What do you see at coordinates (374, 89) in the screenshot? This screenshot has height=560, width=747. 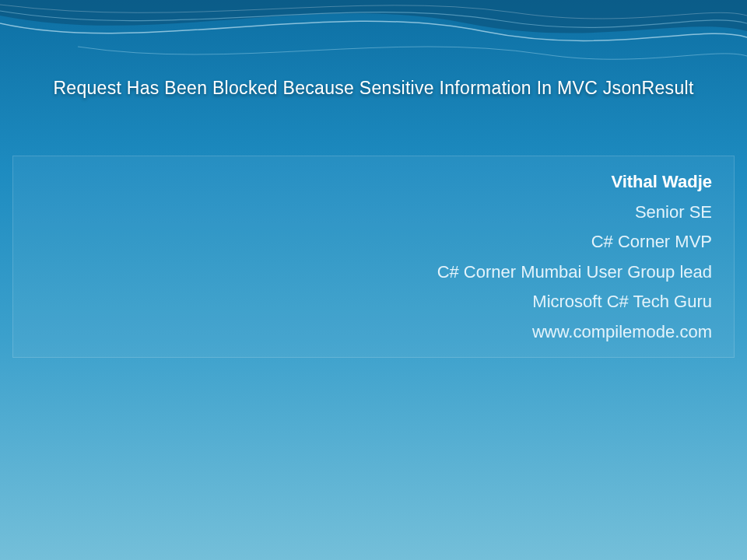 I see `slide-title: Request Has Been Blocked Because Sensiti…` at bounding box center [374, 89].